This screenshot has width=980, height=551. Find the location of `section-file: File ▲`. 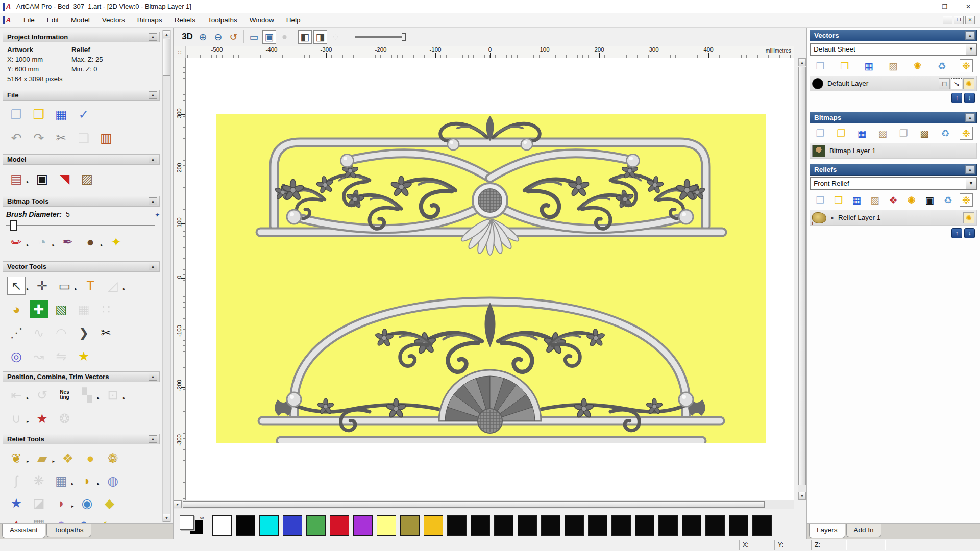

section-file: File ▲ is located at coordinates (81, 95).